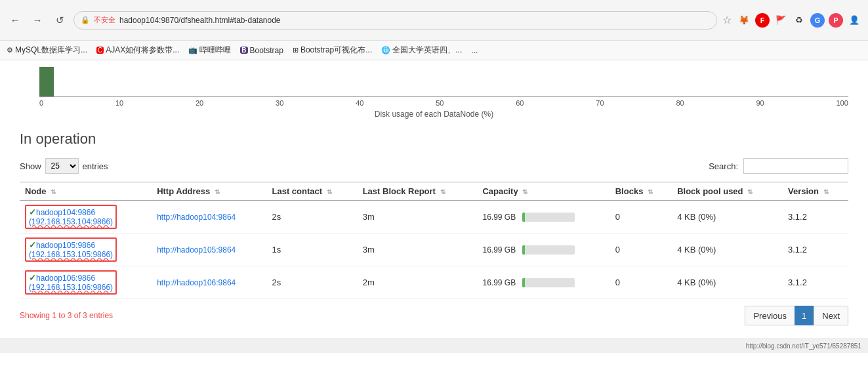  What do you see at coordinates (209, 217) in the screenshot?
I see `http-cell: http://hadoop104:9864` at bounding box center [209, 217].